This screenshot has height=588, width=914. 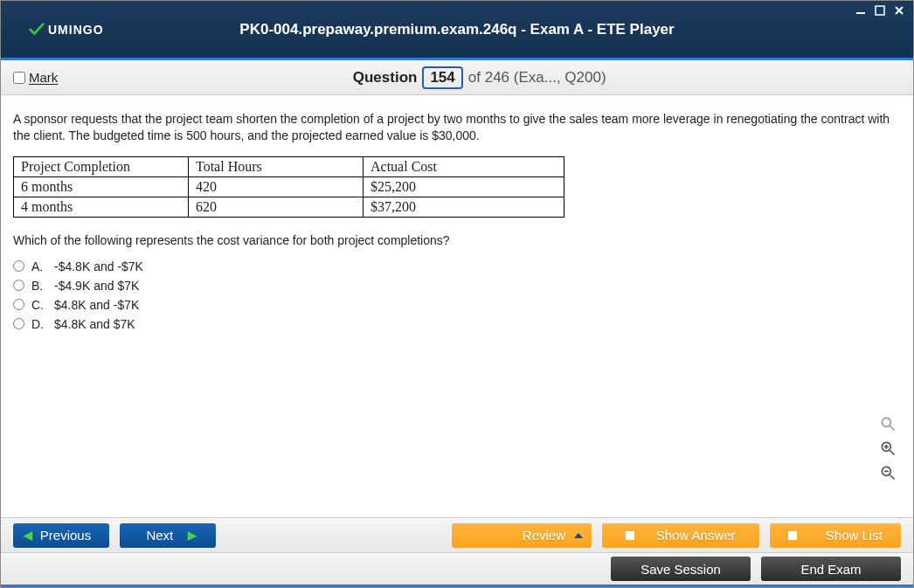 What do you see at coordinates (289, 166) in the screenshot?
I see `table-header-row: Project Completion Total Hours Actual Co…` at bounding box center [289, 166].